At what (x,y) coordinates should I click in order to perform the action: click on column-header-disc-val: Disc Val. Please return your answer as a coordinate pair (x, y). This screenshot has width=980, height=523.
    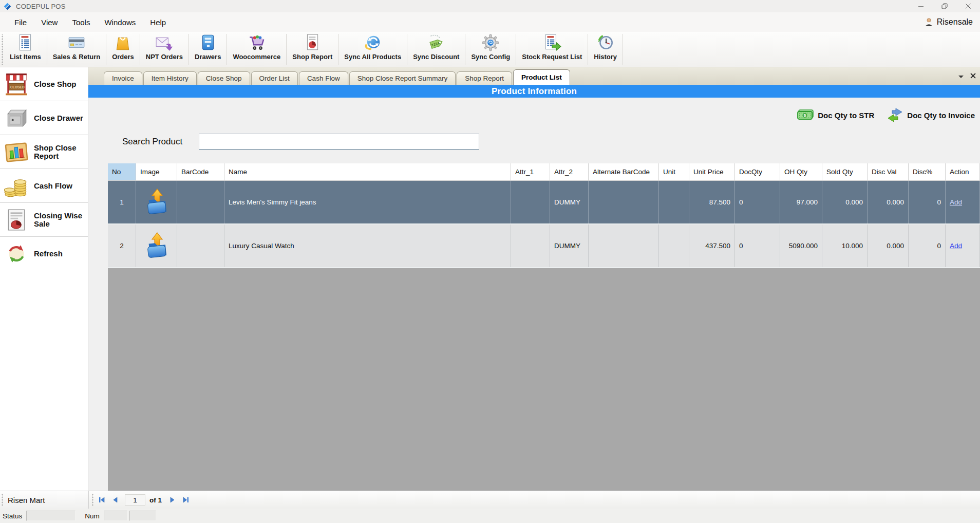
    Looking at the image, I should click on (888, 172).